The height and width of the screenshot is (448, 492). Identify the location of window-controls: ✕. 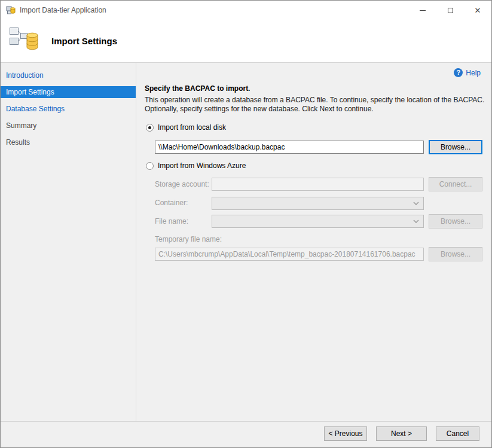
(450, 10).